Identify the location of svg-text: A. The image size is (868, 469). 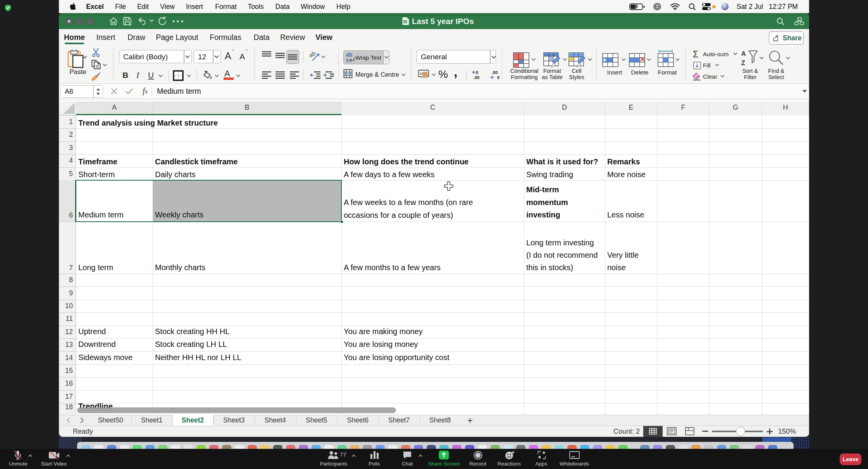
(744, 53).